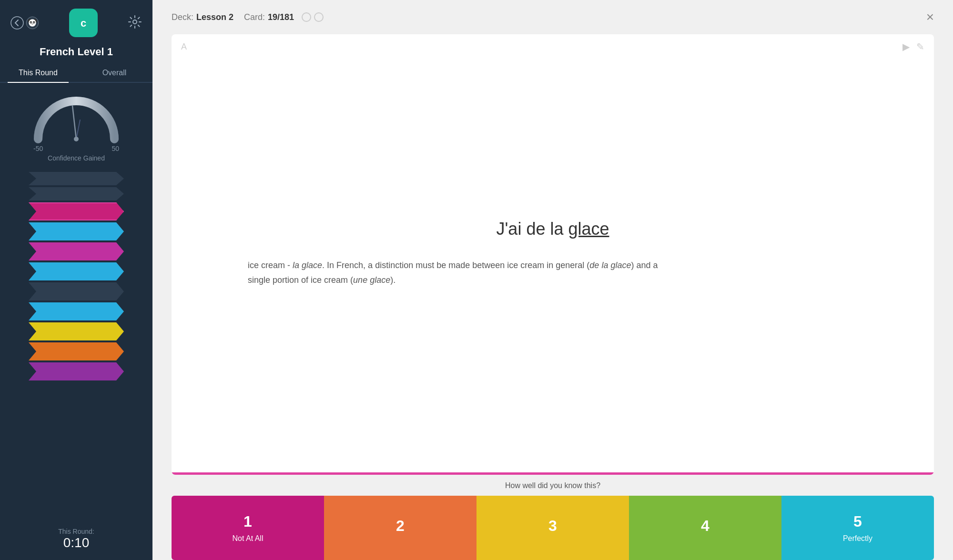 The width and height of the screenshot is (953, 560). What do you see at coordinates (281, 17) in the screenshot?
I see `card-value: 19/181` at bounding box center [281, 17].